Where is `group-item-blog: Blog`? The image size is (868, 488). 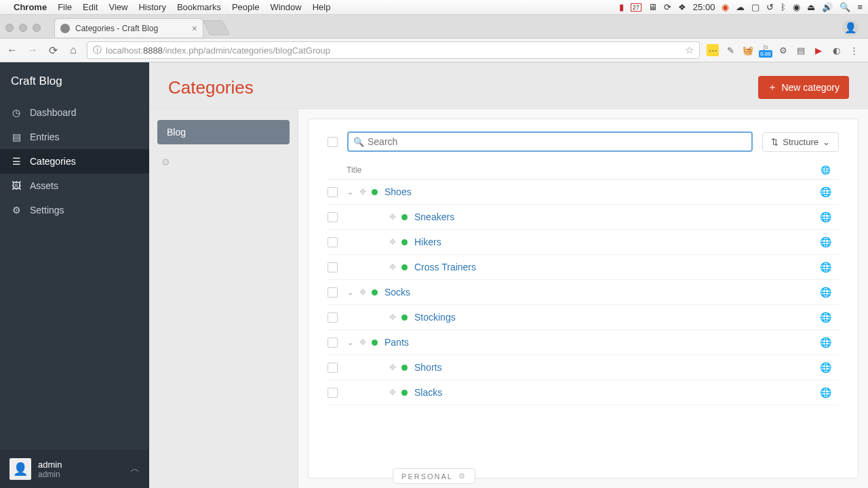
group-item-blog: Blog is located at coordinates (224, 132).